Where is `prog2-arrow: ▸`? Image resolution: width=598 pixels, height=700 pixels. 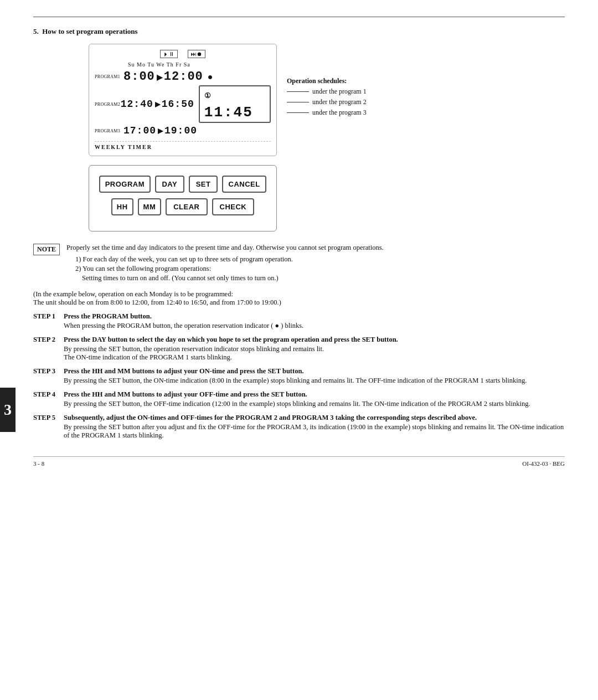
prog2-arrow: ▸ is located at coordinates (157, 104).